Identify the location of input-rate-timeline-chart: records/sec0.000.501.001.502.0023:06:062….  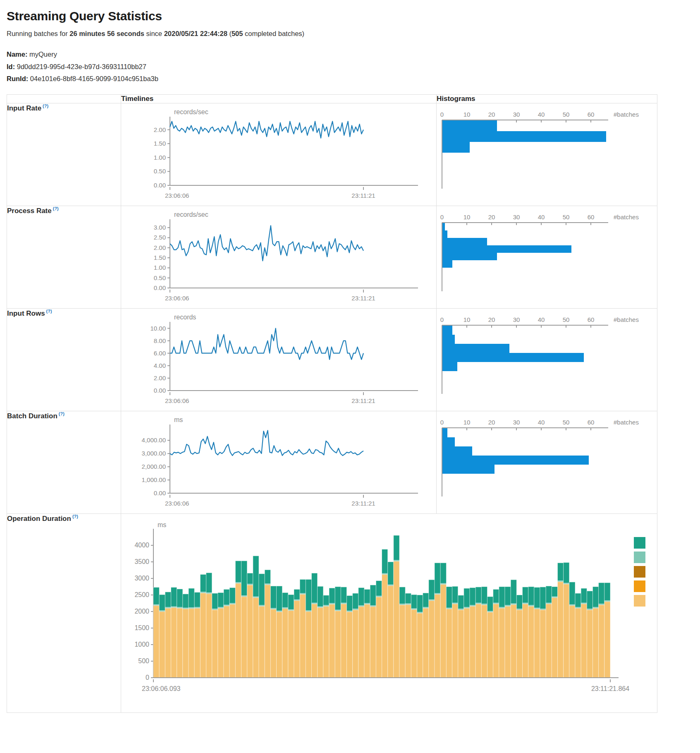
(279, 154).